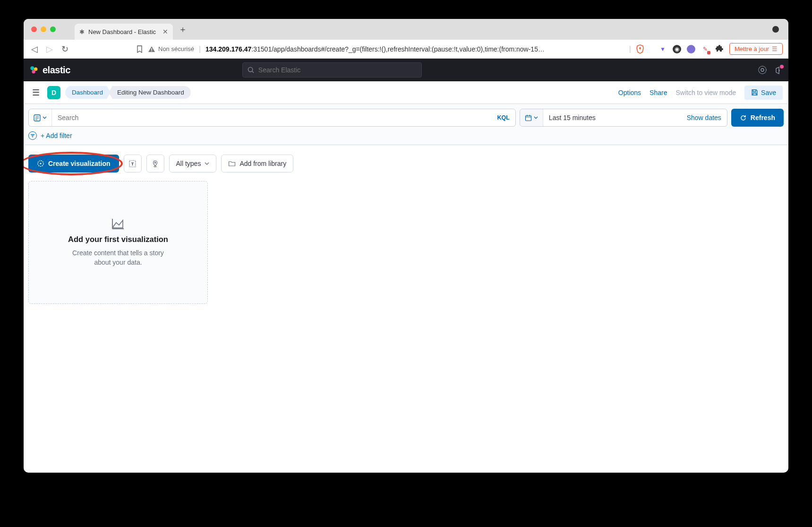  I want to click on map-pin-icon, so click(155, 164).